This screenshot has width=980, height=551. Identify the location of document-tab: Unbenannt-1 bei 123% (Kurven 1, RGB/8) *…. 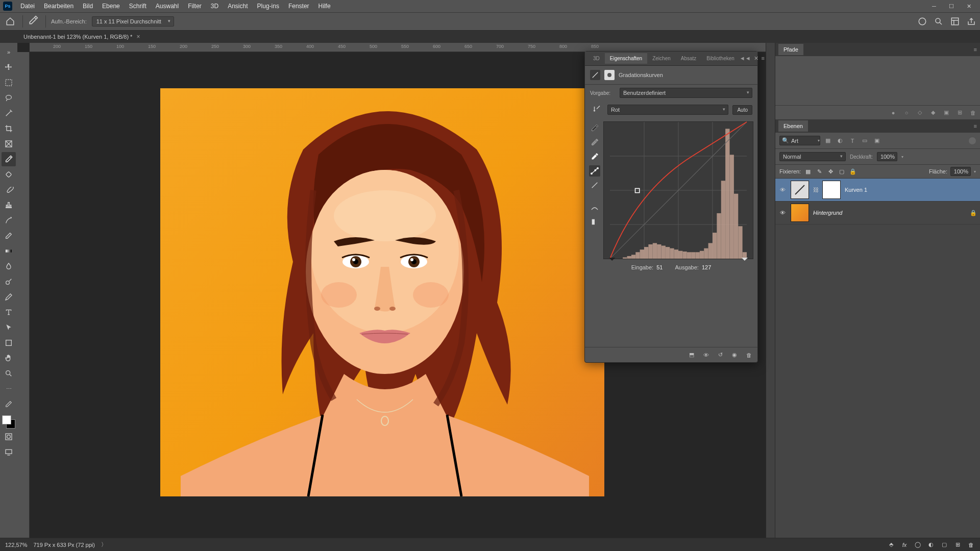
(82, 37).